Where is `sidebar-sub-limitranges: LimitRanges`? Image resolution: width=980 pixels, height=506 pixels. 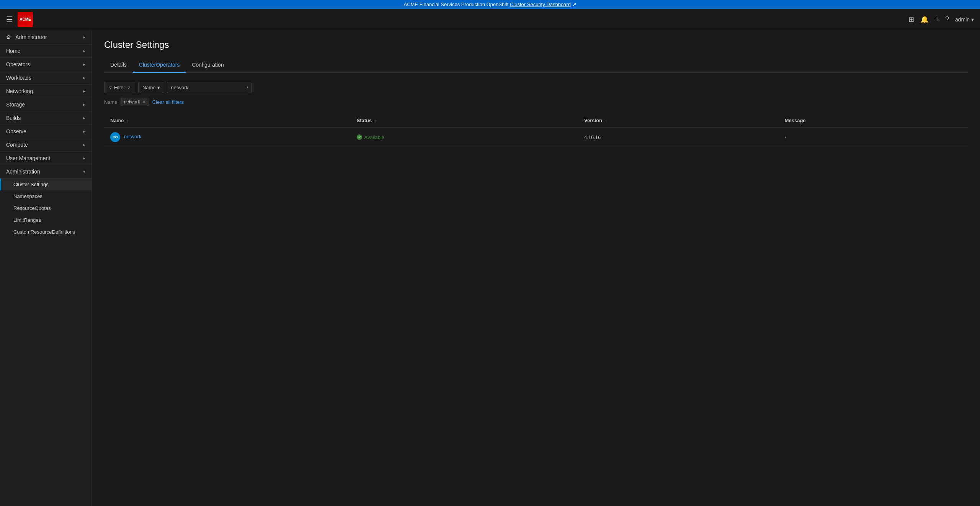
sidebar-sub-limitranges: LimitRanges is located at coordinates (46, 220).